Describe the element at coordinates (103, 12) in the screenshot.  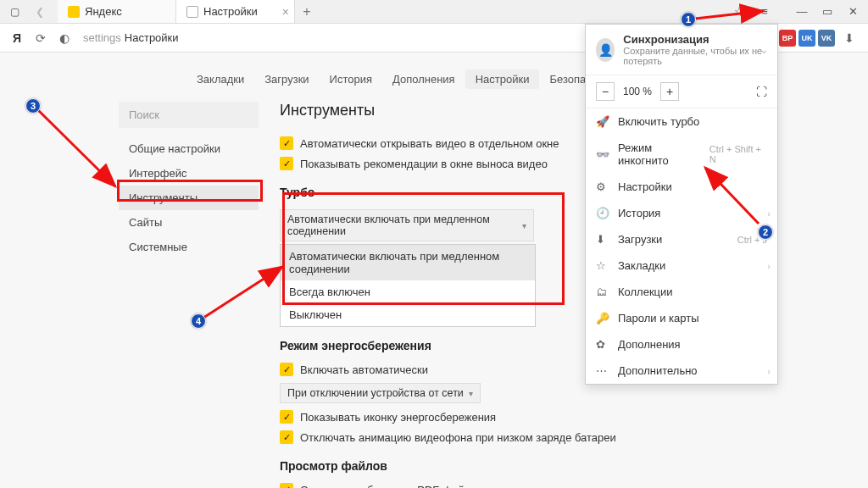
I see `tab-title: Яндекс` at that location.